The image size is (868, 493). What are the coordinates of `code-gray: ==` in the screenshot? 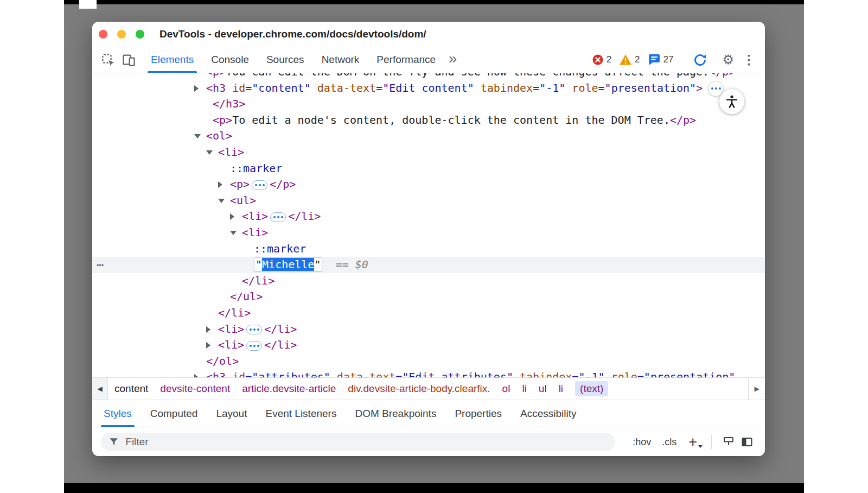 It's located at (339, 264).